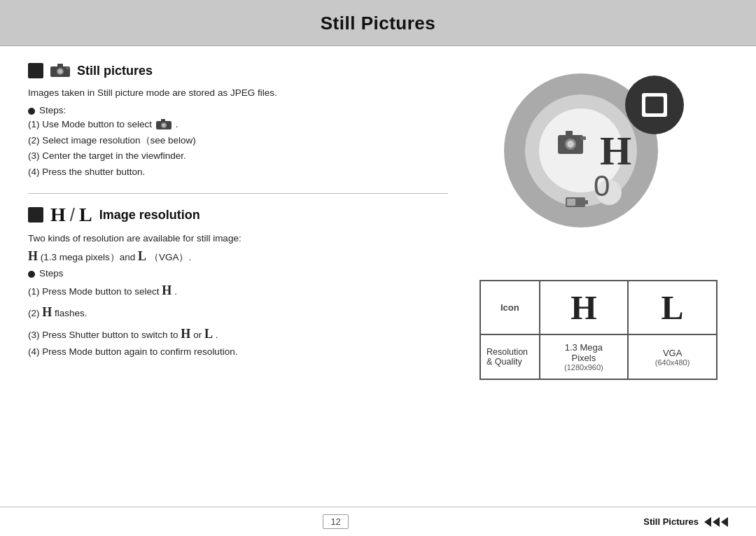 This screenshot has width=756, height=536. What do you see at coordinates (378, 23) in the screenshot?
I see `page-header: Still Pictures` at bounding box center [378, 23].